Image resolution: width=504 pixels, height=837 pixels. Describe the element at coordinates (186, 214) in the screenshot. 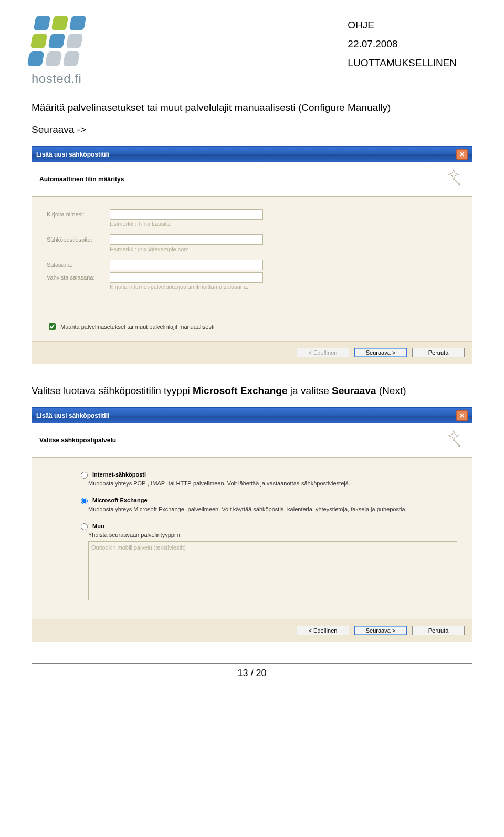

I see `name-field` at that location.